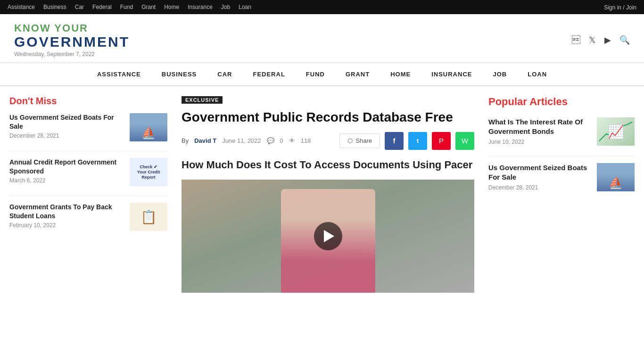 The image size is (644, 362). Describe the element at coordinates (282, 140) in the screenshot. I see `article-comments: 0` at that location.